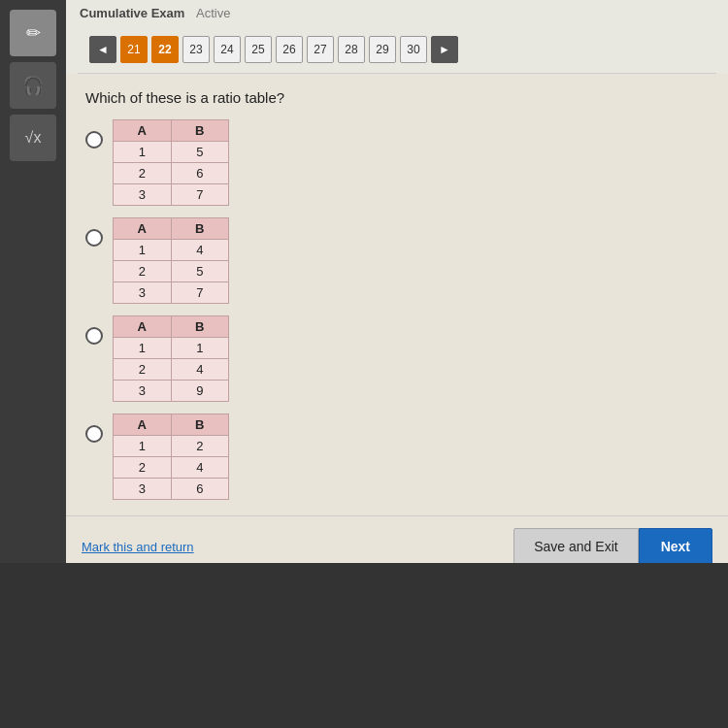 This screenshot has width=728, height=728. What do you see at coordinates (171, 447) in the screenshot?
I see `table-row: 1 2` at bounding box center [171, 447].